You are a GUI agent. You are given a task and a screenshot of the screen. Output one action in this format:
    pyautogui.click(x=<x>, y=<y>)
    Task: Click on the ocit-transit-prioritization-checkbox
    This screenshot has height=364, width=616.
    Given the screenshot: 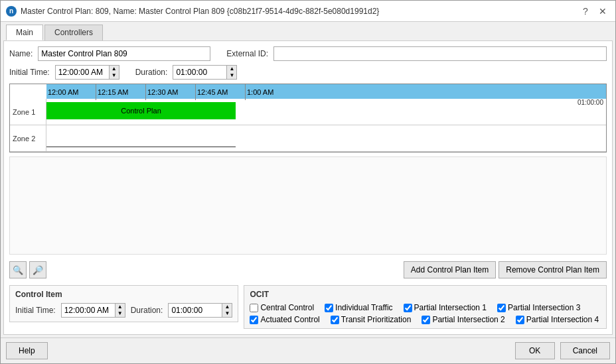 What is the action you would take?
    pyautogui.click(x=335, y=320)
    